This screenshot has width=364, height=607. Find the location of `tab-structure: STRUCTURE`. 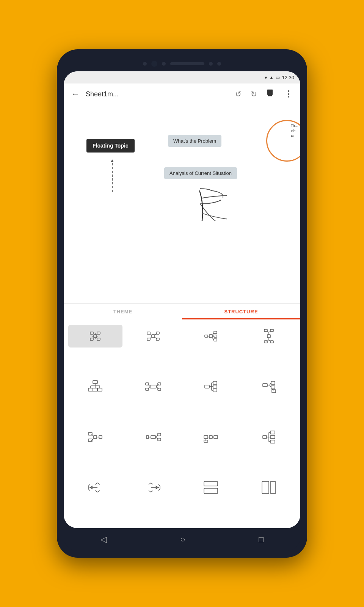

tab-structure: STRUCTURE is located at coordinates (241, 311).